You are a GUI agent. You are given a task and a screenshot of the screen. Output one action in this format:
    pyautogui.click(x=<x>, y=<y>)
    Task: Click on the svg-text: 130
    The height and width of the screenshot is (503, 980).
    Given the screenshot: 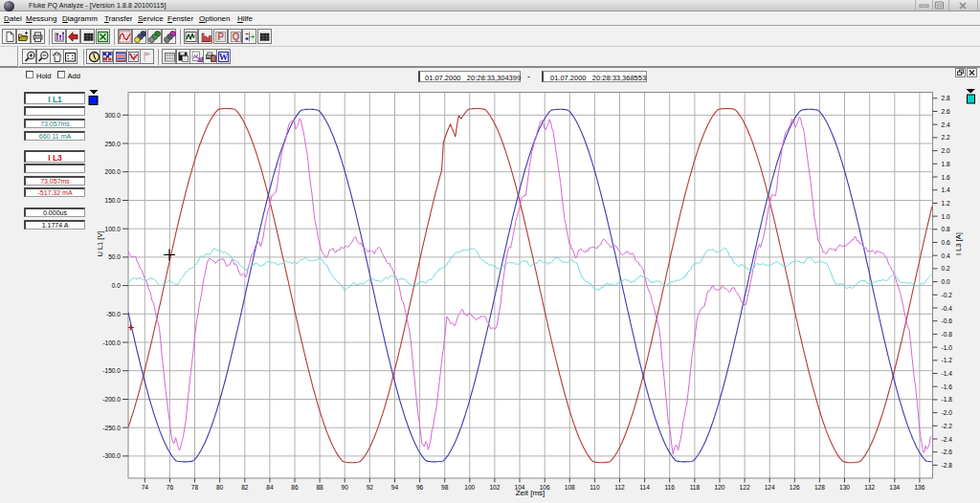 What is the action you would take?
    pyautogui.click(x=844, y=488)
    